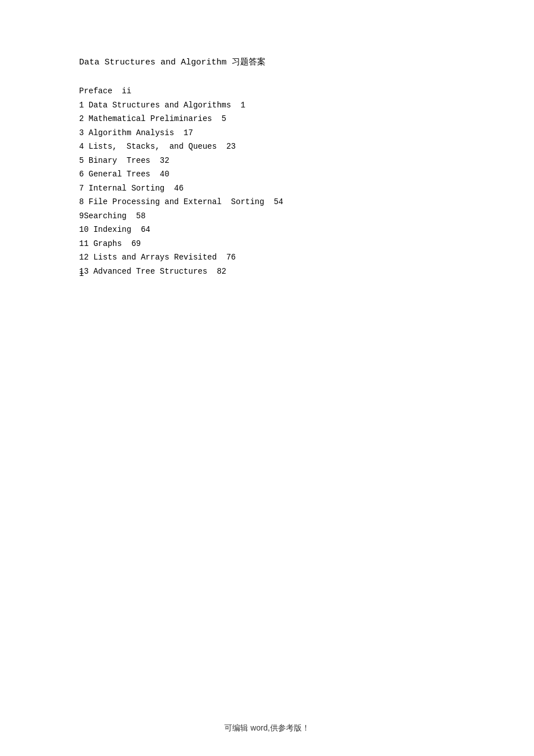 The height and width of the screenshot is (756, 534). What do you see at coordinates (267, 230) in the screenshot?
I see `toc-item: 10 Indexing 64` at bounding box center [267, 230].